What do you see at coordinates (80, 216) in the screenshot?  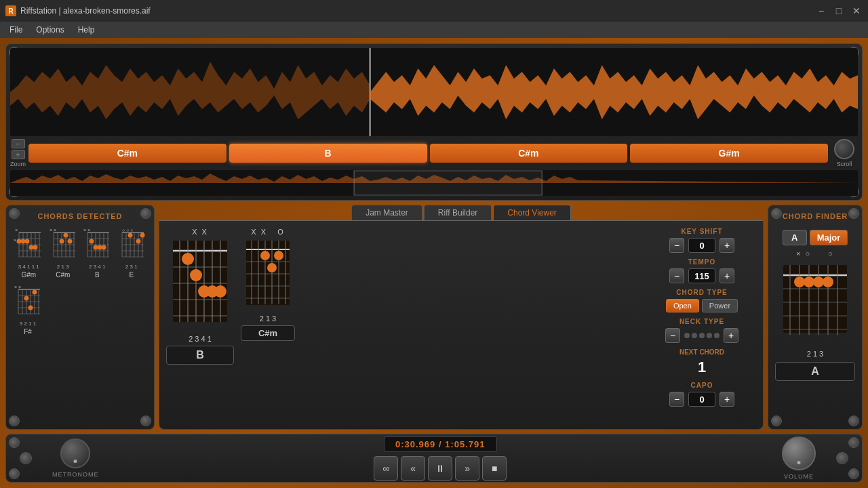 I see `chords-detected-title: CHORDS DETECTED` at bounding box center [80, 216].